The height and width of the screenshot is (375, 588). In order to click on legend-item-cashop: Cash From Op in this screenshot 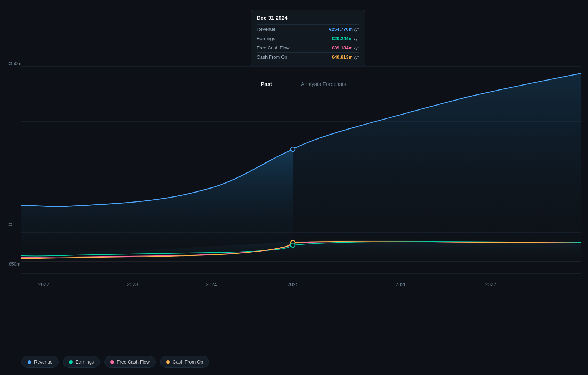, I will do `click(185, 362)`.